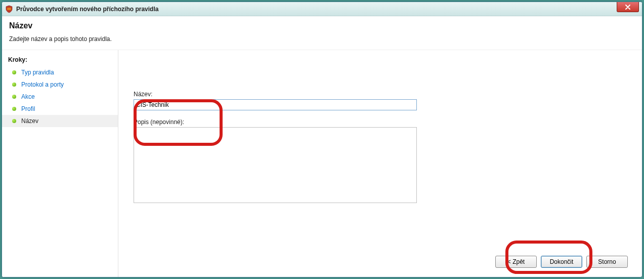  I want to click on button-row: < Zpět Dokončit Storno, so click(562, 262).